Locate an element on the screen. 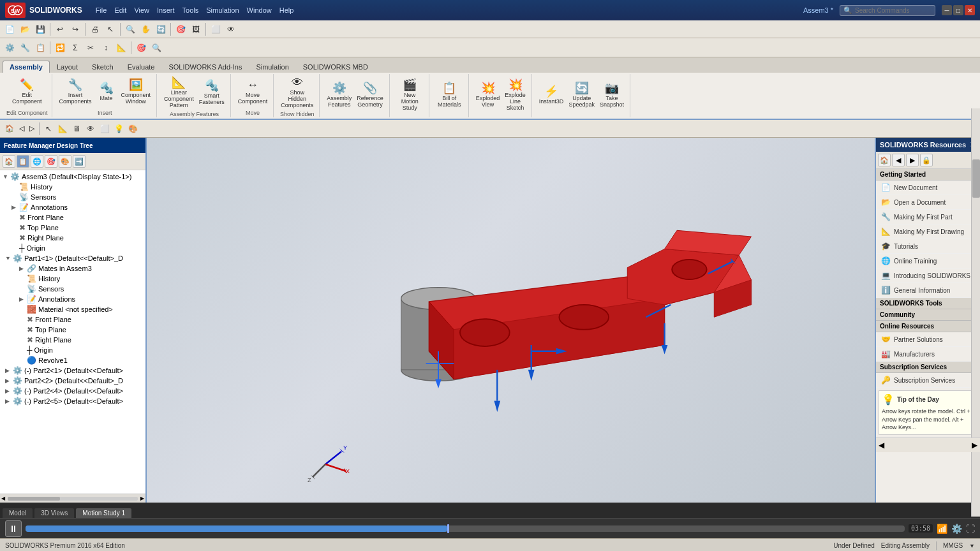 The image size is (980, 551). undo-icon: ↩ is located at coordinates (60, 29).